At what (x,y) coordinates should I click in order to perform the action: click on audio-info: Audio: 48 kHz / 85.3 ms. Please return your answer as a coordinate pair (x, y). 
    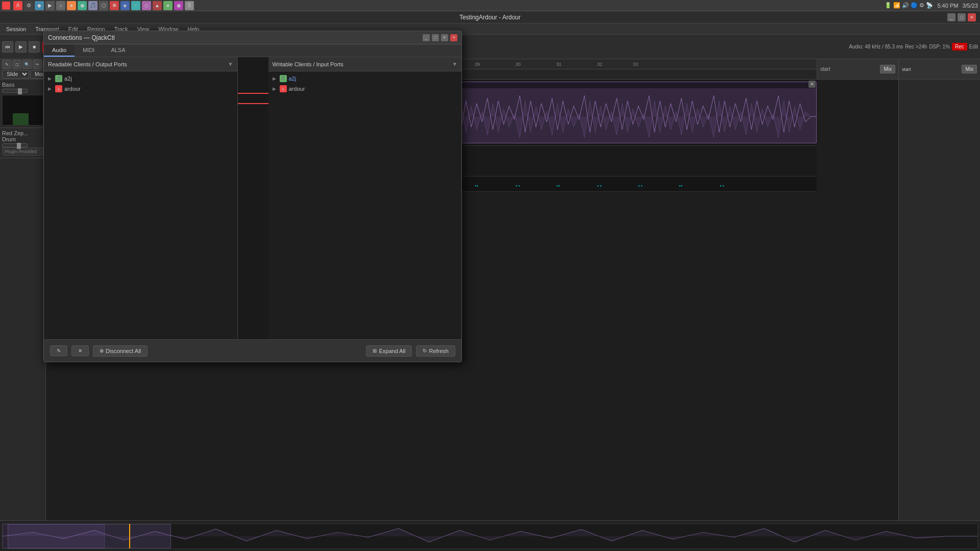
    Looking at the image, I should click on (876, 47).